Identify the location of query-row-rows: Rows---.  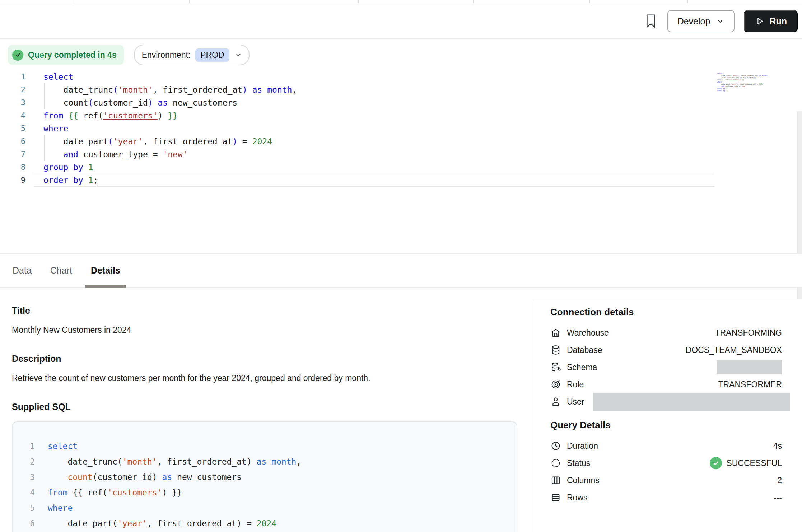
(666, 498).